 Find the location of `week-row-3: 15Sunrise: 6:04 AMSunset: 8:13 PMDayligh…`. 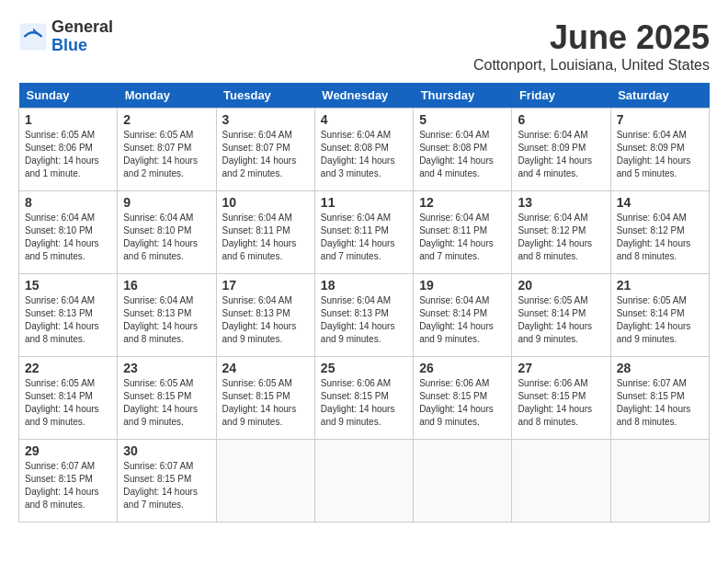

week-row-3: 15Sunrise: 6:04 AMSunset: 8:13 PMDayligh… is located at coordinates (364, 316).